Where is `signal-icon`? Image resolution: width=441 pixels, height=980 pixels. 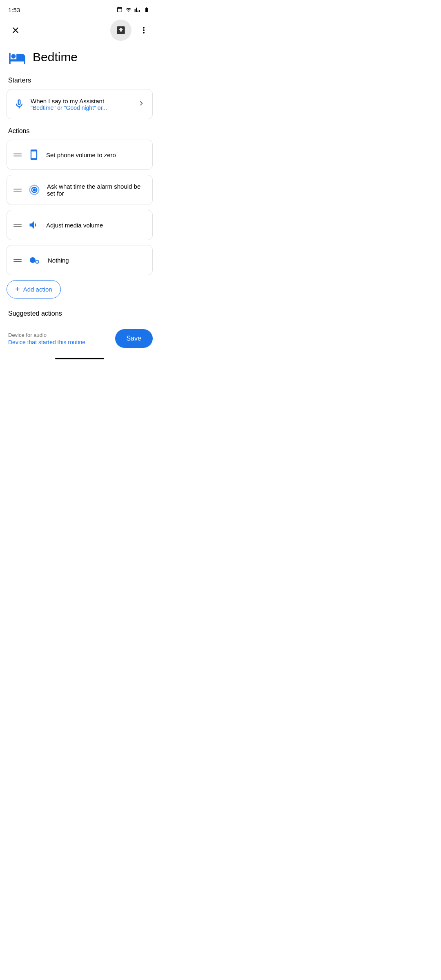
signal-icon is located at coordinates (137, 10).